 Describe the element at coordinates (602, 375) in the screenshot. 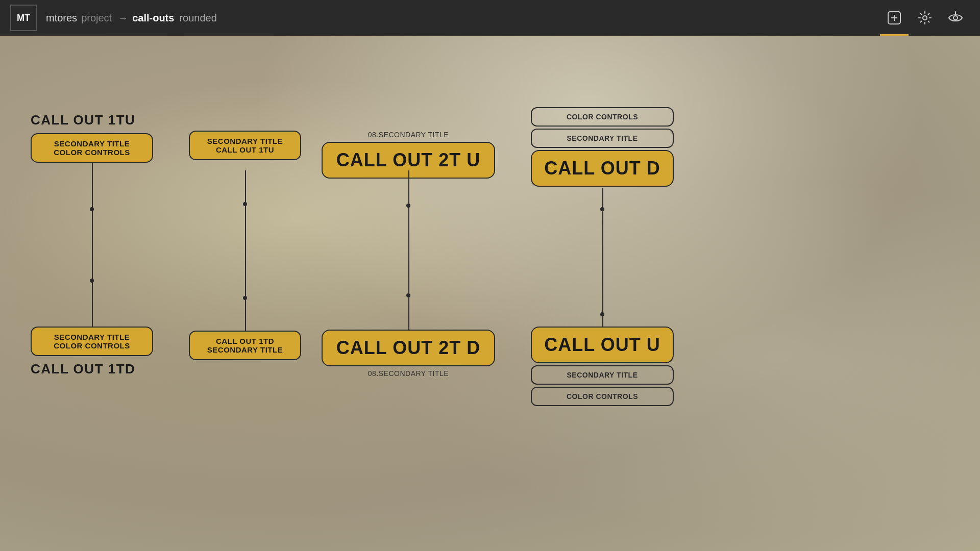

I see `callout-u-secondary: SECONDARY TITLE` at that location.